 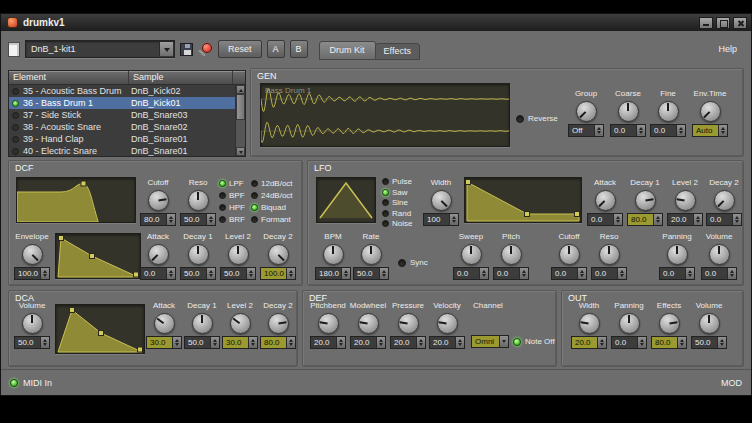 What do you see at coordinates (589, 342) in the screenshot?
I see `out-width-spin: 20.0` at bounding box center [589, 342].